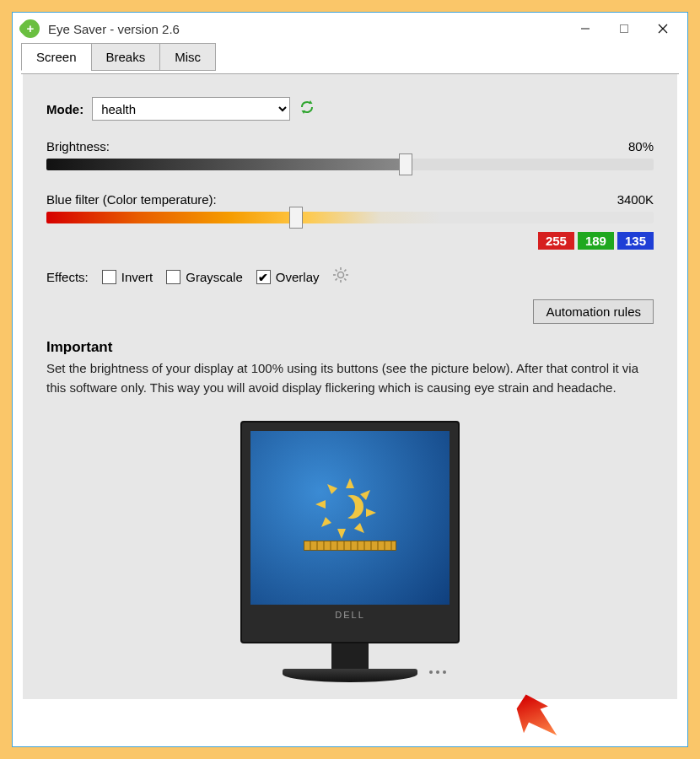 The width and height of the screenshot is (700, 759). I want to click on close-button, so click(663, 29).